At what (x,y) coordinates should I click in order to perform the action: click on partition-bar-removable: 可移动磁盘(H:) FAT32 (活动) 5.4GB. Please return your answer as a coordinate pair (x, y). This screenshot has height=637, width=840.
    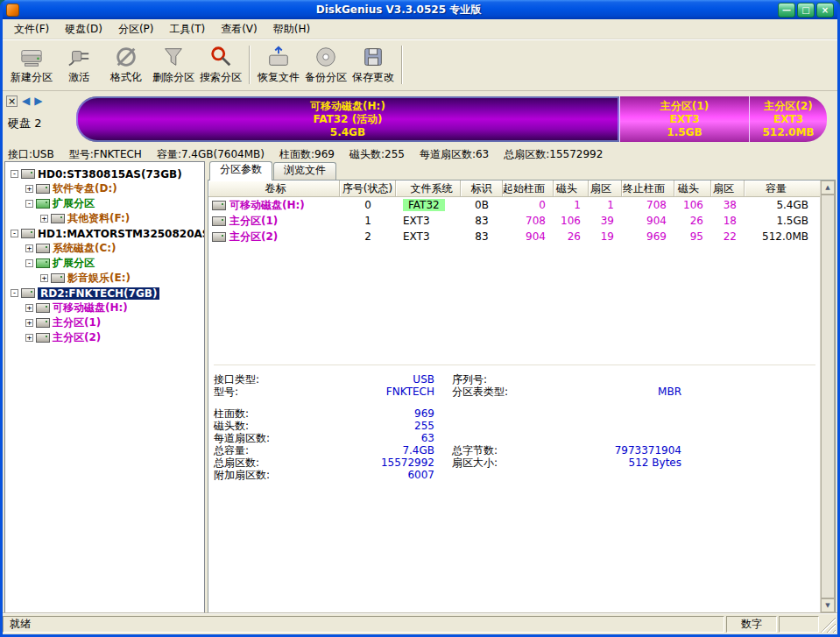
    Looking at the image, I should click on (348, 119).